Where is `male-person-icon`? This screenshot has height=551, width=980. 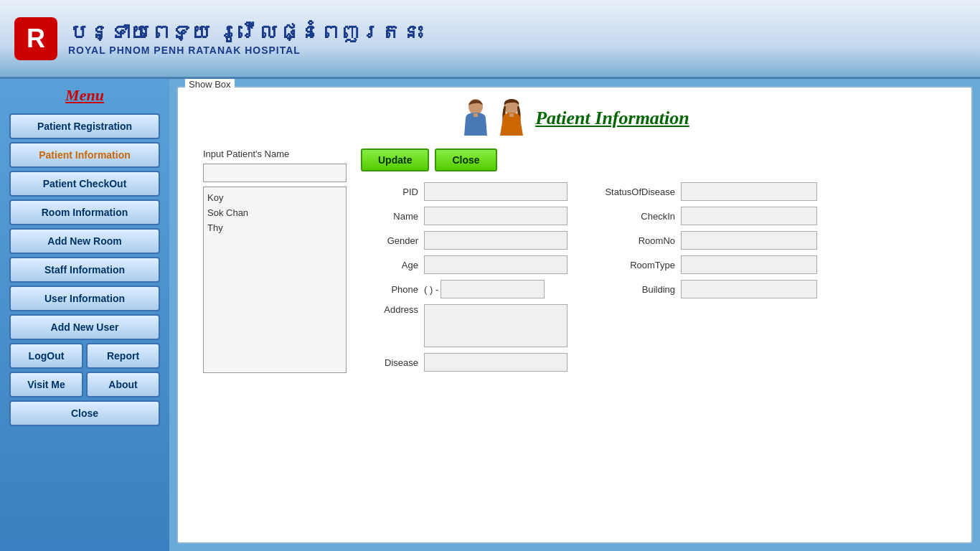 male-person-icon is located at coordinates (476, 118).